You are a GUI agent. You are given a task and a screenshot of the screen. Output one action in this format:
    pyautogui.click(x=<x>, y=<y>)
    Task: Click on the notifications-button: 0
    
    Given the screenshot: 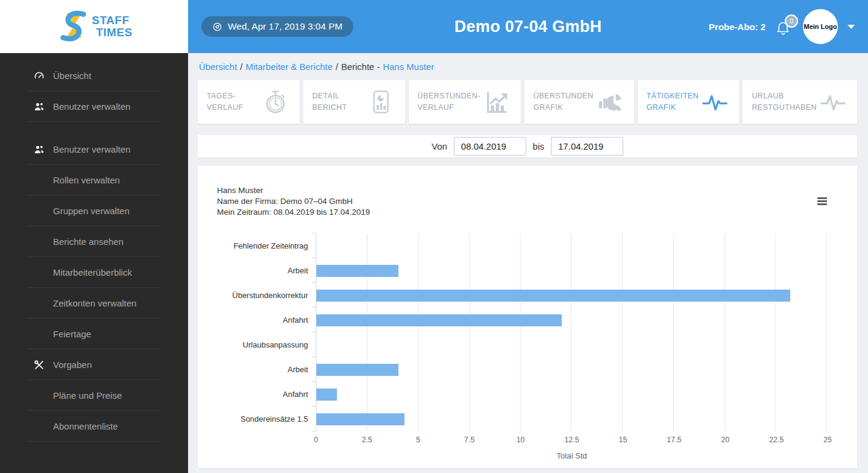 What is the action you would take?
    pyautogui.click(x=784, y=27)
    